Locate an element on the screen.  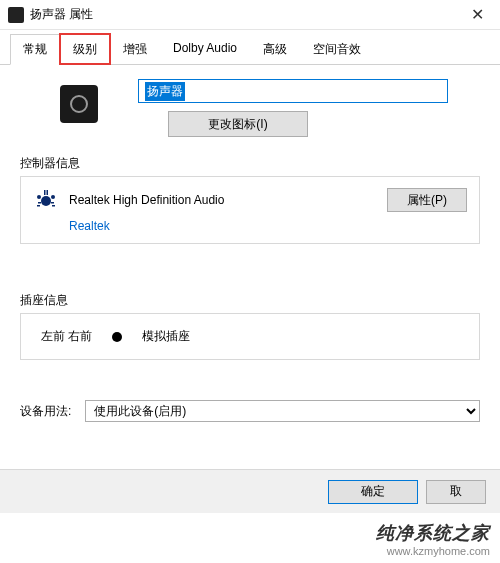
realtek-crab-icon is located at coordinates (46, 200).